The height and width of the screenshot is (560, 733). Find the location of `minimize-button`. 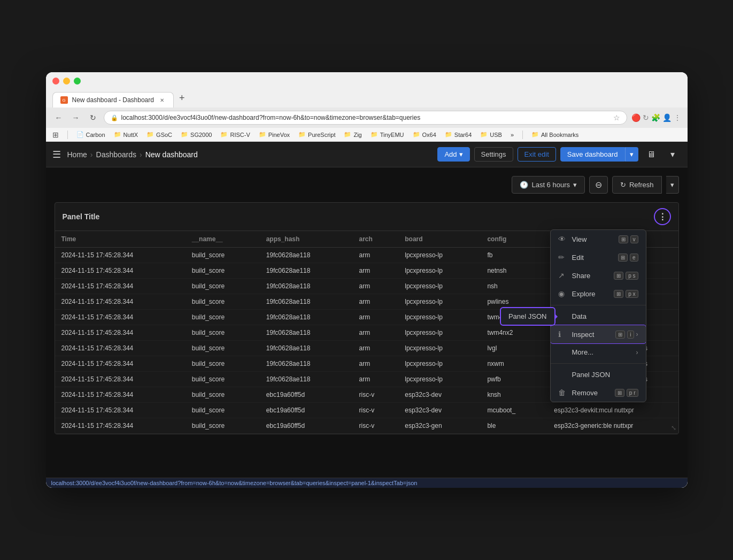

minimize-button is located at coordinates (66, 81).